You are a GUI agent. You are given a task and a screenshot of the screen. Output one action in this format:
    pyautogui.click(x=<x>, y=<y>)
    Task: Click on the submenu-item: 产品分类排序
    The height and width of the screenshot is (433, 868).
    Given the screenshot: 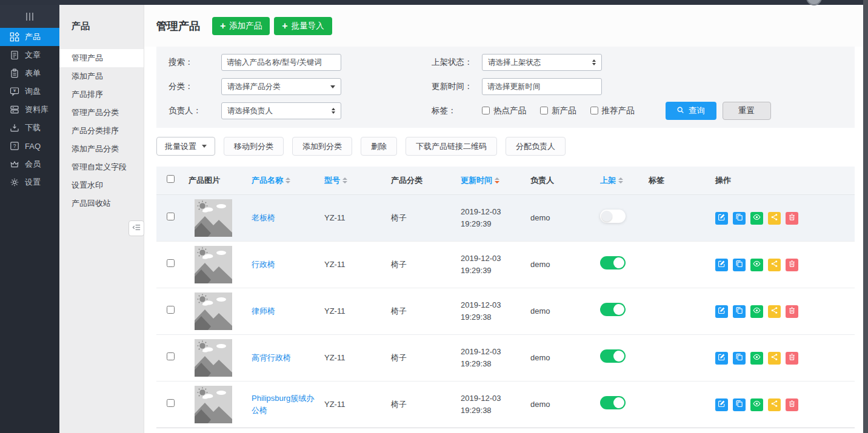 What is the action you would take?
    pyautogui.click(x=102, y=131)
    